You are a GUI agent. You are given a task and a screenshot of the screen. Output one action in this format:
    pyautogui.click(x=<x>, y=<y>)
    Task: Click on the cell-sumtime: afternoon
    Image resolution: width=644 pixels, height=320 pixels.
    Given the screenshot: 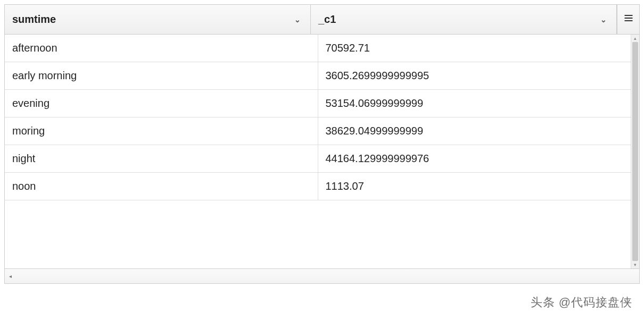 What is the action you would take?
    pyautogui.click(x=162, y=48)
    